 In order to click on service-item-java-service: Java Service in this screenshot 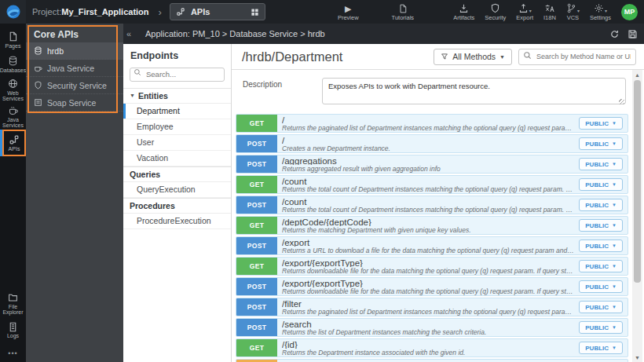, I will do `click(75, 68)`.